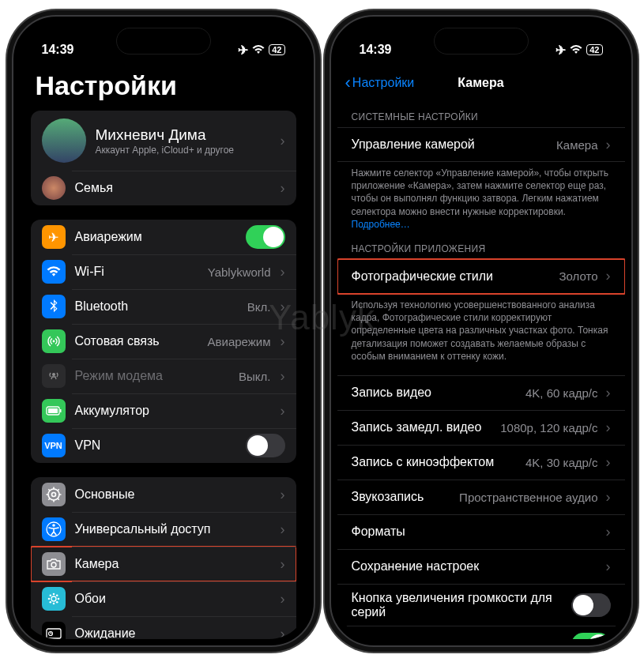 The image size is (644, 662). Describe the element at coordinates (254, 376) in the screenshot. I see `row-detail: Выкл.` at that location.